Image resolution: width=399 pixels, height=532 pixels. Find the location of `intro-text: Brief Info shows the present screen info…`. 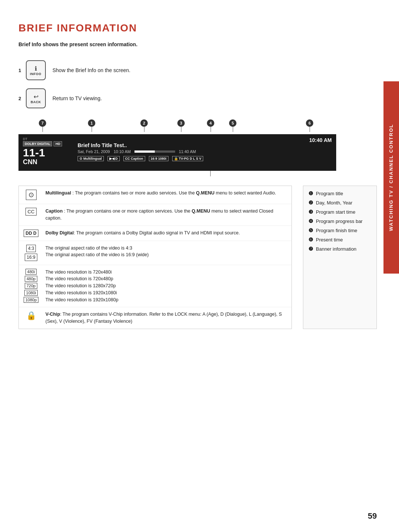

intro-text: Brief Info shows the present screen info… is located at coordinates (198, 44).